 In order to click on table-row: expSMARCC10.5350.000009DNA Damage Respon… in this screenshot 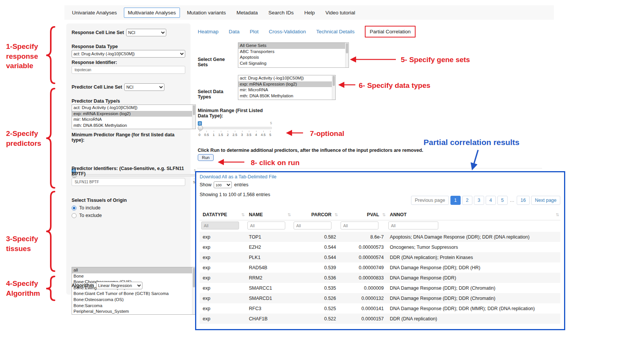, I will do `click(380, 288)`.